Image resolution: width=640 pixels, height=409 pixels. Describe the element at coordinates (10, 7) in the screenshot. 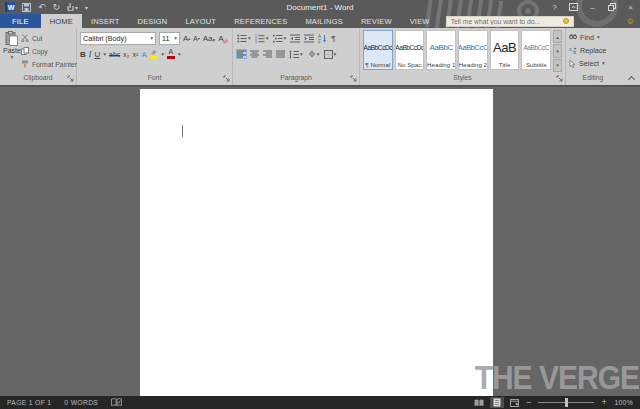

I see `word-logo-icon: W` at that location.